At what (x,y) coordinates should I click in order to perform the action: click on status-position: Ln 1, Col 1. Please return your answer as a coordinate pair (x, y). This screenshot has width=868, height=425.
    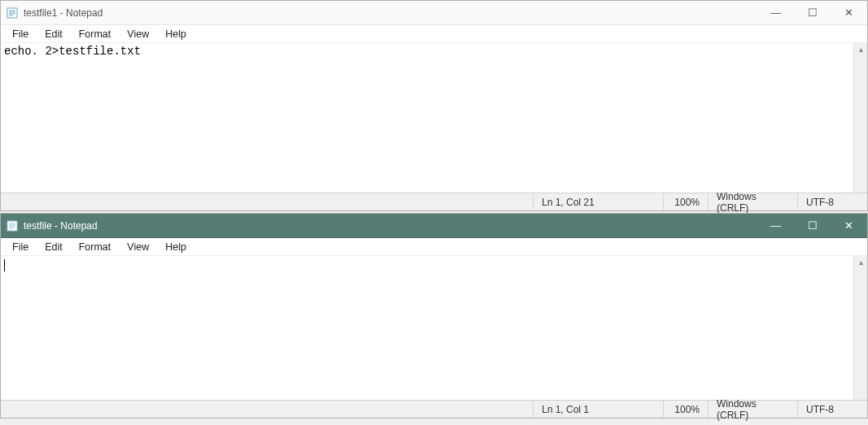
    Looking at the image, I should click on (599, 410).